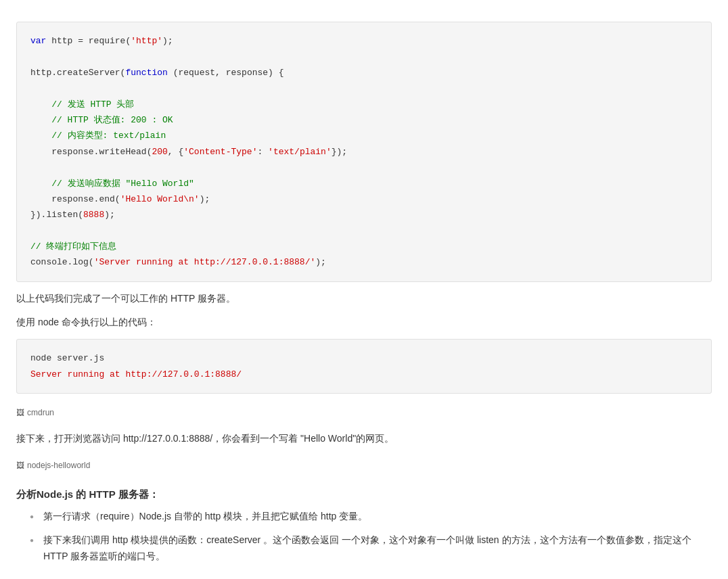  What do you see at coordinates (364, 367) in the screenshot?
I see `code-block-2: node server.js Server running at http://…` at bounding box center [364, 367].